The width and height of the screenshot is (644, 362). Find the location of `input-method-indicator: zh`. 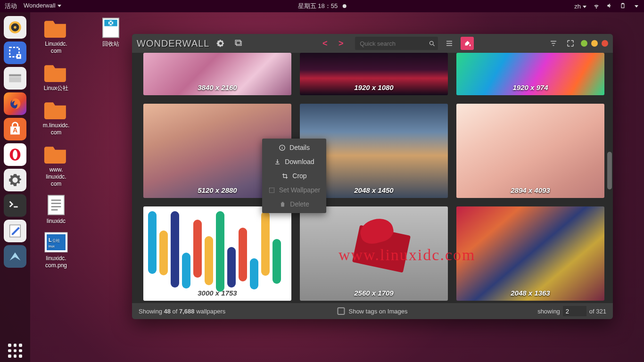

input-method-indicator: zh is located at coordinates (580, 7).